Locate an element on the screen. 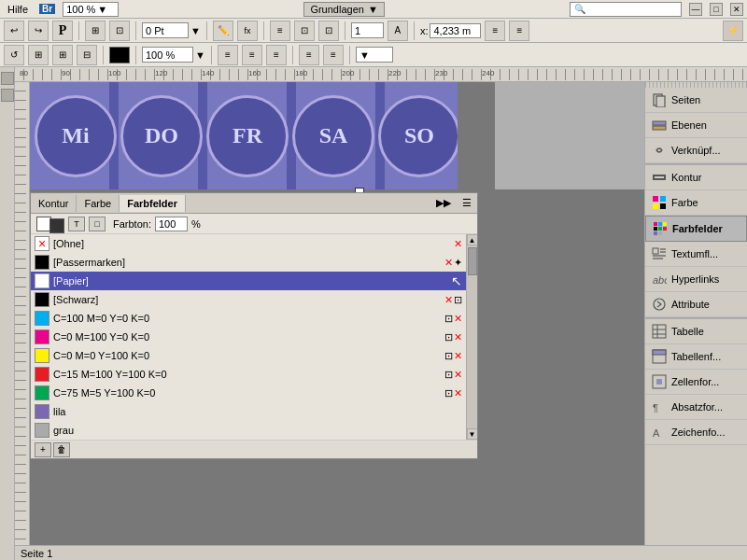  scroll-thumb is located at coordinates (472, 261).